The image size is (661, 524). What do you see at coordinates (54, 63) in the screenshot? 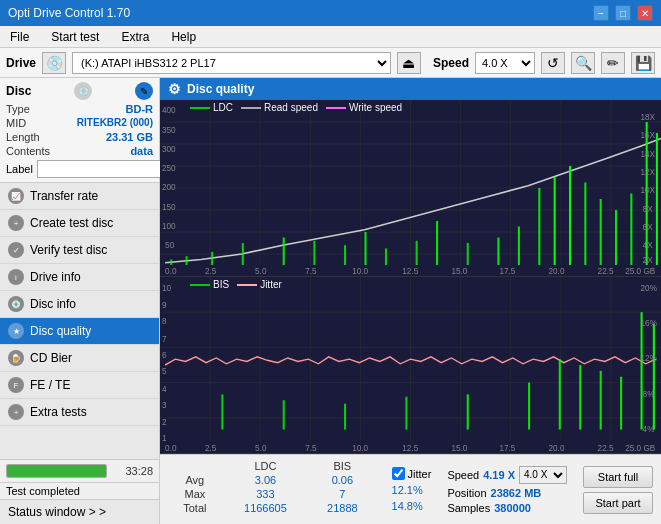
I see `drive-icon-btn: 💿` at bounding box center [54, 63].